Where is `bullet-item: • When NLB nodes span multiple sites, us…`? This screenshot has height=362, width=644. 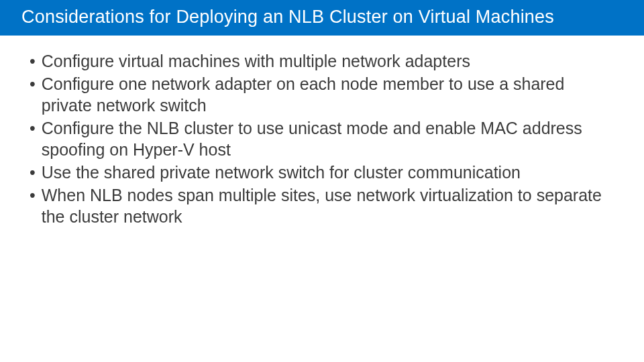
bullet-item: • When NLB nodes span multiple sites, us… is located at coordinates (323, 206).